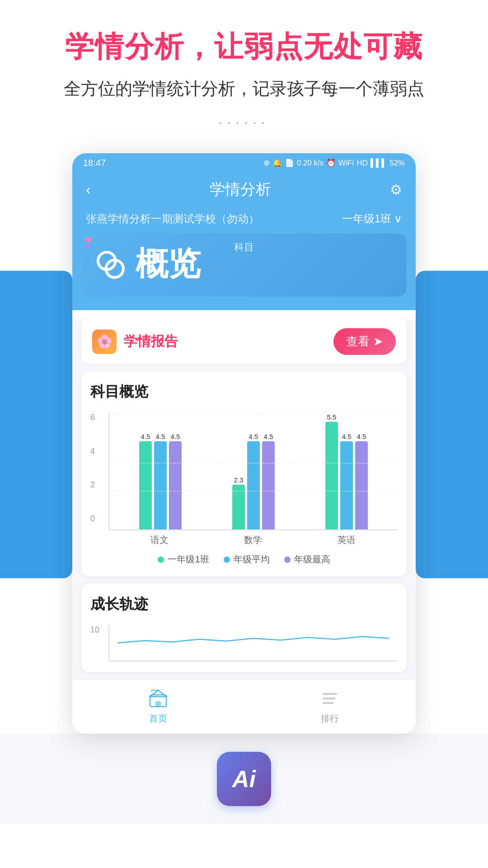 The height and width of the screenshot is (868, 488). Describe the element at coordinates (160, 481) in the screenshot. I see `bars-yuwen: 4.5 4.5 4.5` at that location.